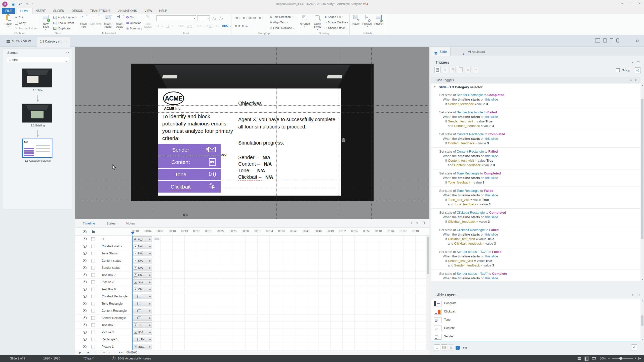 The image size is (644, 362). What do you see at coordinates (9, 11) in the screenshot?
I see `ribbon-tab-file: FILE` at bounding box center [9, 11].